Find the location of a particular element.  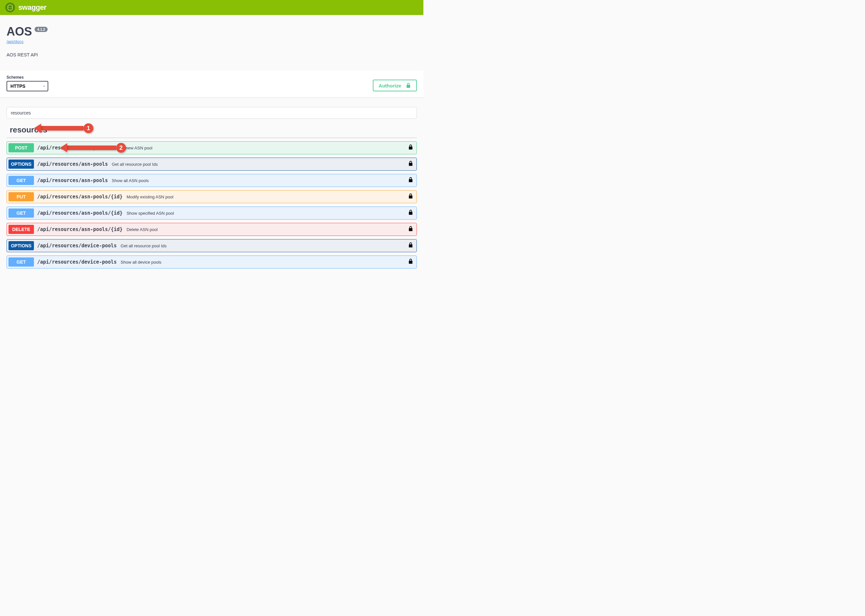

http-method-badge: PUT is located at coordinates (21, 197).